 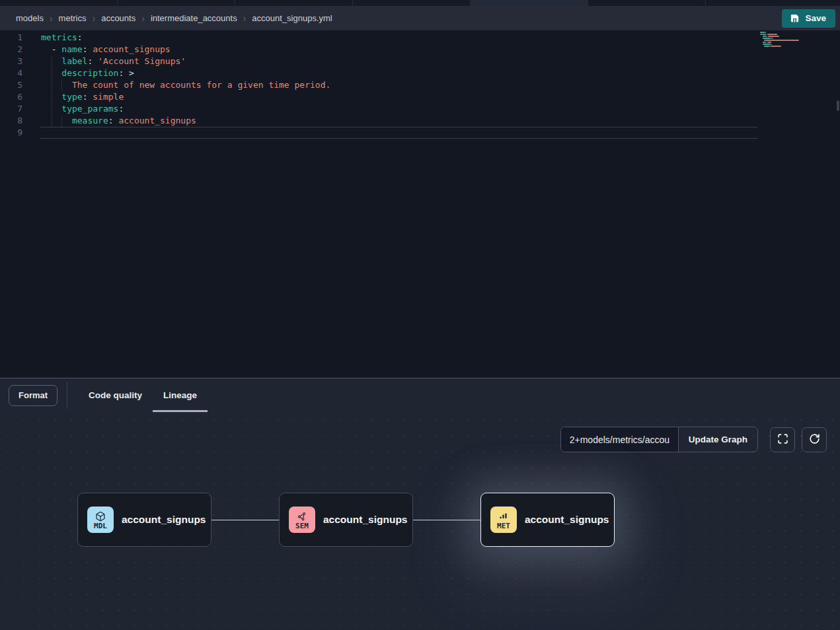 I want to click on code-token: metrics, so click(x=59, y=37).